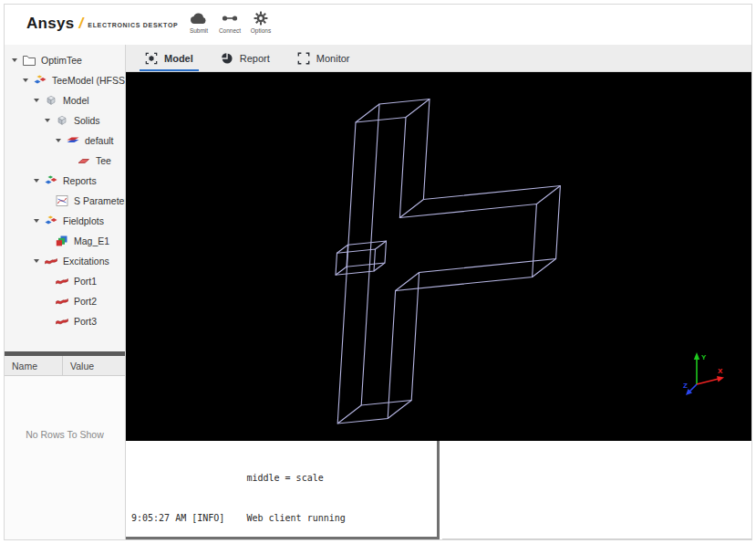 The image size is (756, 544). I want to click on tree-item-fieldplots: Fieldplots, so click(65, 221).